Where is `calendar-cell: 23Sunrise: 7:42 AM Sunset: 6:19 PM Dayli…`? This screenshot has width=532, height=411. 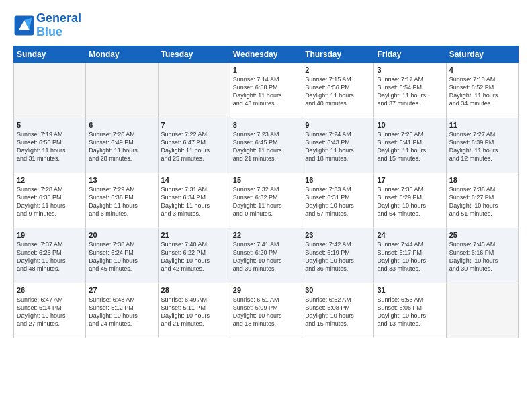 calendar-cell: 23Sunrise: 7:42 AM Sunset: 6:19 PM Dayli… is located at coordinates (339, 255).